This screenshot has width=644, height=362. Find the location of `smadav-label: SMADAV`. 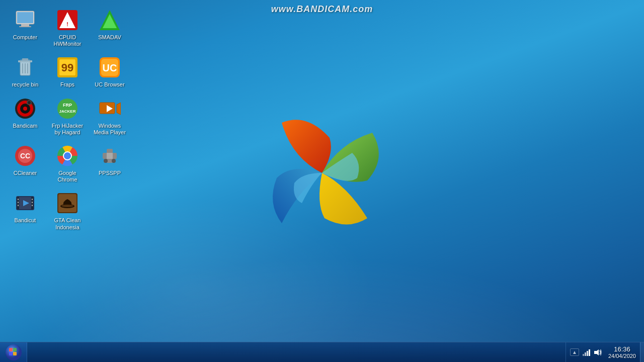

smadav-label: SMADAV is located at coordinates (110, 37).